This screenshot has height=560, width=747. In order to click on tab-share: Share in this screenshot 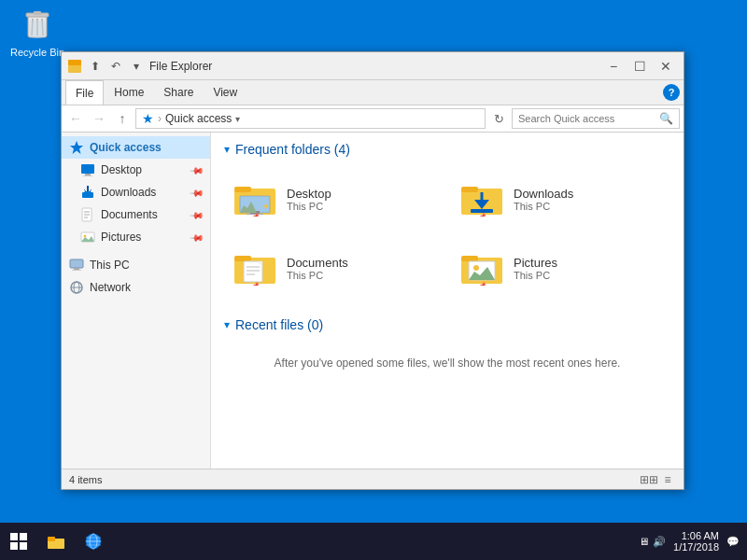, I will do `click(178, 92)`.